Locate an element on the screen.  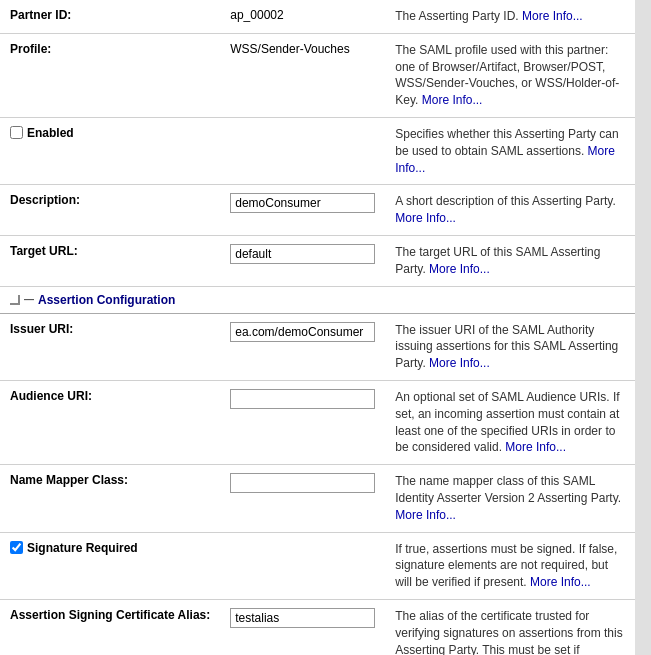
input-cell-partner-id: ap_00002 is located at coordinates (302, 16).